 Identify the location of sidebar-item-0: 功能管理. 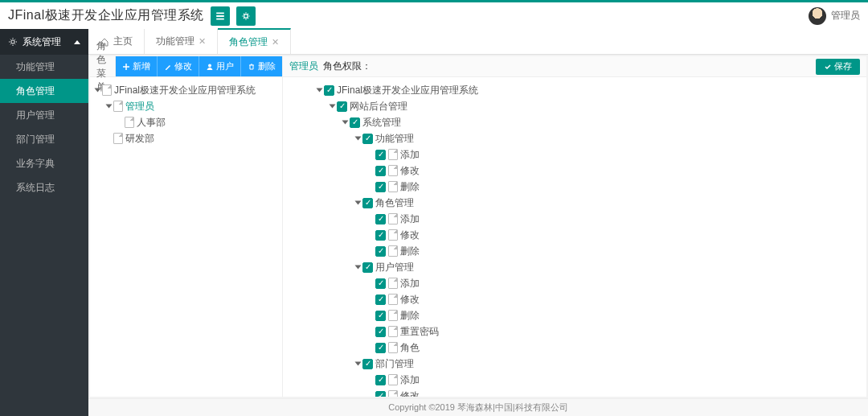
(44, 67).